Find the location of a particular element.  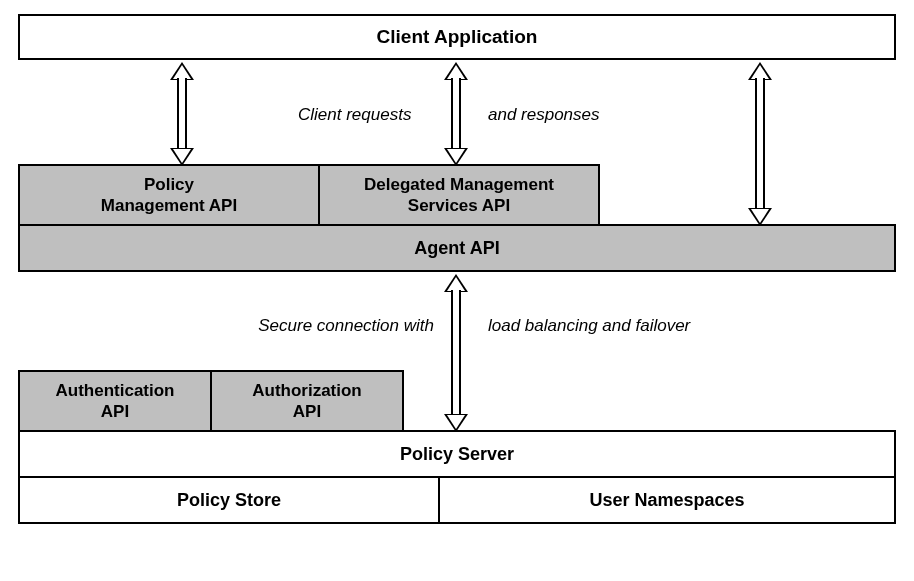

text-delegated-management-services-api: Delegated Management Services API is located at coordinates (459, 196).